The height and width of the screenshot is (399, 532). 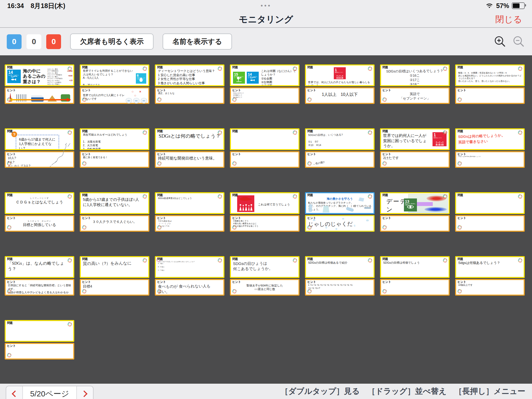 I want to click on problem-box: 問題 SDGsの目標は何個あるで紹介, so click(x=340, y=267).